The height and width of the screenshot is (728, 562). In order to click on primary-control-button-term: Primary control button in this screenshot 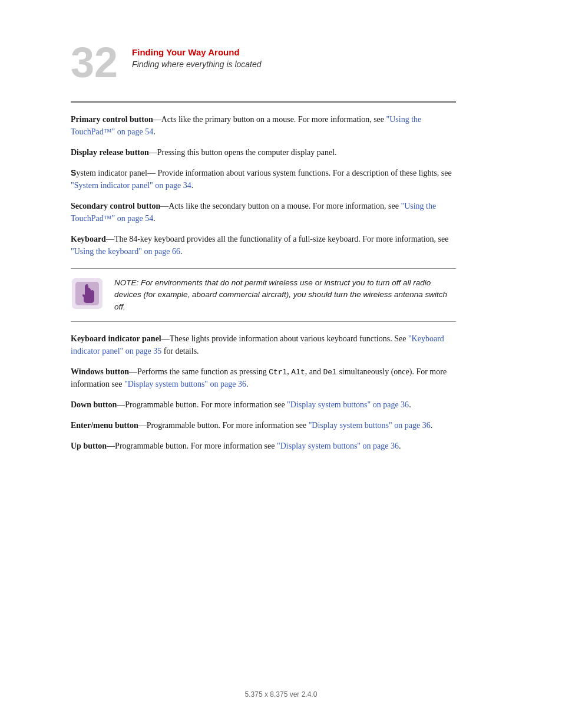, I will do `click(112, 119)`.